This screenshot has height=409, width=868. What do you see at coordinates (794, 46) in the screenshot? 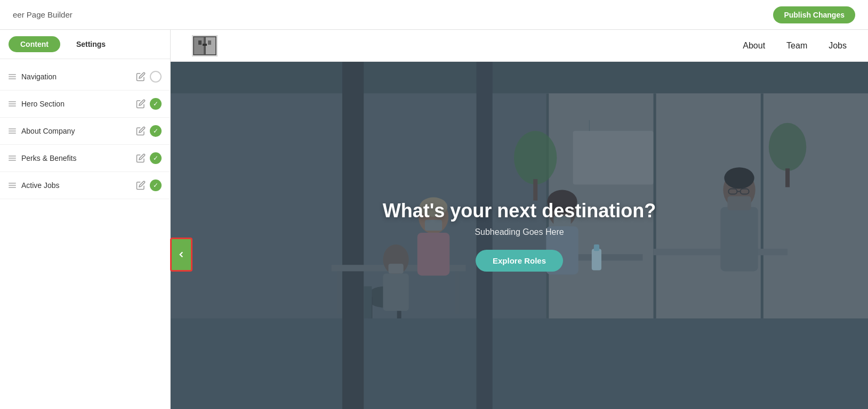
I see `preview-nav-links: About Team Jobs` at bounding box center [794, 46].